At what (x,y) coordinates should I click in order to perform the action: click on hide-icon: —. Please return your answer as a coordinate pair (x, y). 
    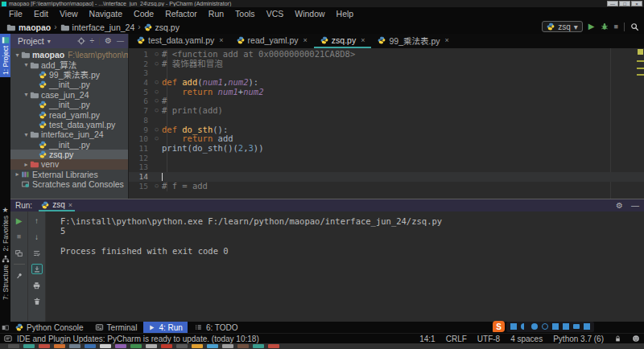
    Looking at the image, I should click on (121, 42).